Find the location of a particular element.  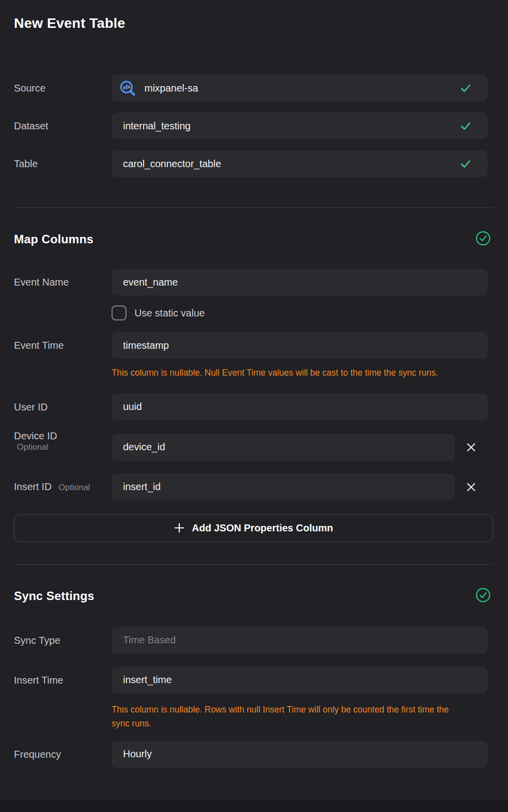

insert-id-label-group: Insert ID Optional is located at coordinates (63, 487).